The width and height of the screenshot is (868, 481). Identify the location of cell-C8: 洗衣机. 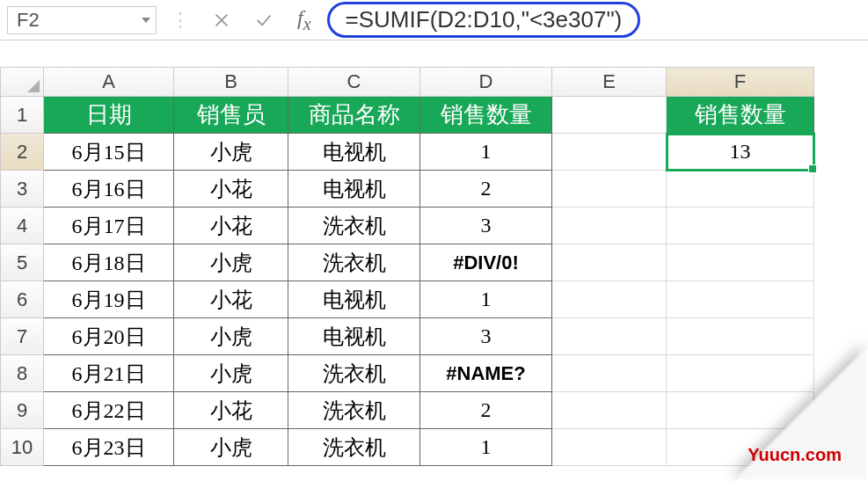
(354, 374).